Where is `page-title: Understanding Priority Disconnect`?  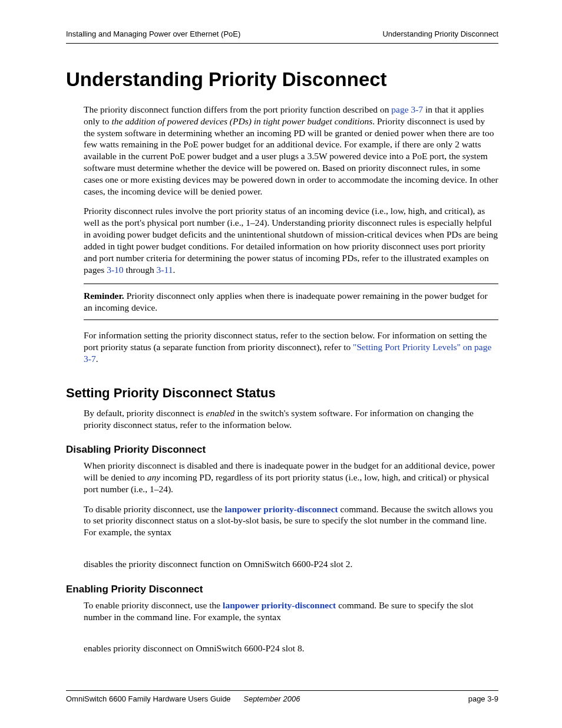 page-title: Understanding Priority Disconnect is located at coordinates (282, 80).